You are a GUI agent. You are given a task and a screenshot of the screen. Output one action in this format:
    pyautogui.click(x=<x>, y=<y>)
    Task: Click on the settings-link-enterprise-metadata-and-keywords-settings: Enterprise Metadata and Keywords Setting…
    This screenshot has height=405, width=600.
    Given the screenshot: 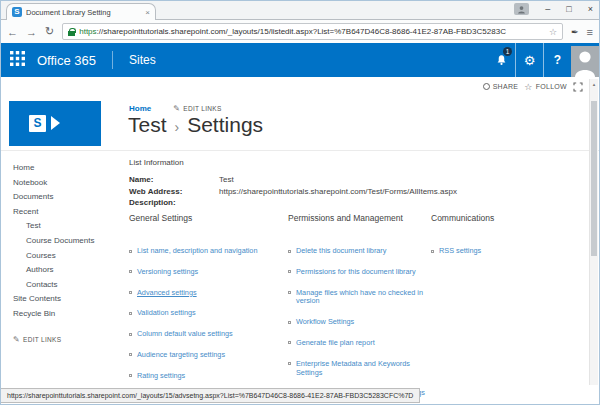 What is the action you would take?
    pyautogui.click(x=365, y=369)
    